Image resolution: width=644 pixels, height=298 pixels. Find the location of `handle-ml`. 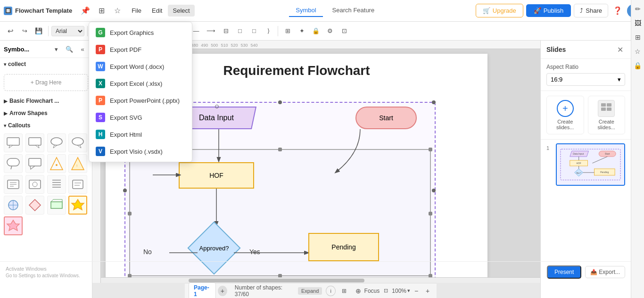

handle-ml is located at coordinates (125, 190).